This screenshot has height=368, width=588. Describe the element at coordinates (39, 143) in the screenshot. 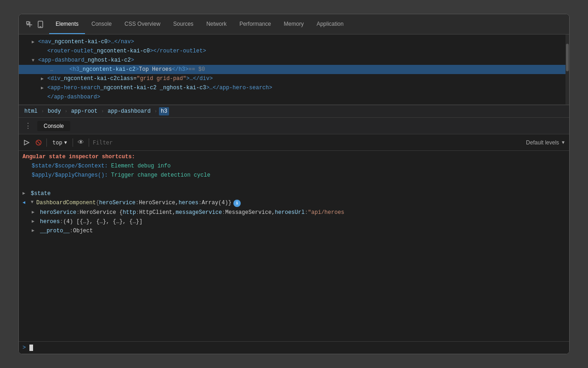

I see `clear-icon` at that location.